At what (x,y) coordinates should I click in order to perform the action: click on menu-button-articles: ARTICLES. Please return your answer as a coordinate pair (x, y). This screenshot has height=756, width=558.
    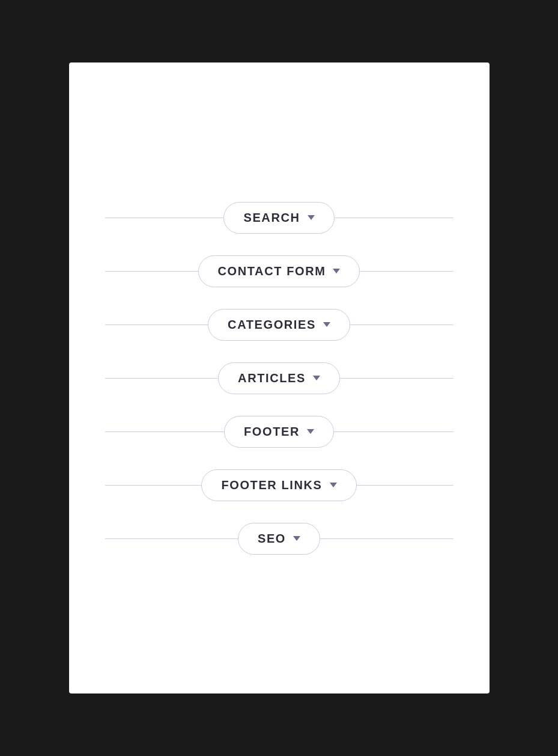
    Looking at the image, I should click on (279, 379).